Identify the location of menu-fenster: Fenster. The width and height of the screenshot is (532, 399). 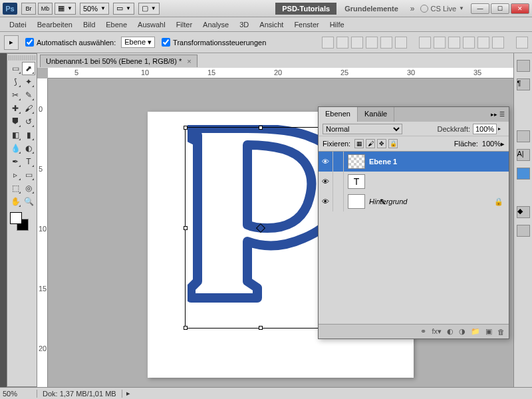
(306, 25).